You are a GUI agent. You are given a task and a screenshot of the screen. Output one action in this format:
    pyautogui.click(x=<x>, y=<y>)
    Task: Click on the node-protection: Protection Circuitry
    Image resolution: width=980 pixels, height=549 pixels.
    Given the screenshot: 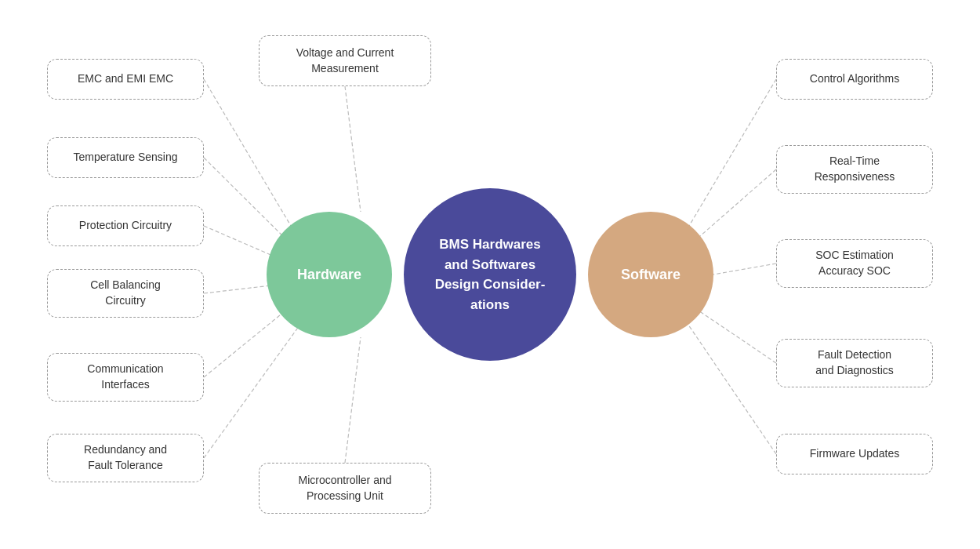 What is the action you would take?
    pyautogui.click(x=125, y=226)
    